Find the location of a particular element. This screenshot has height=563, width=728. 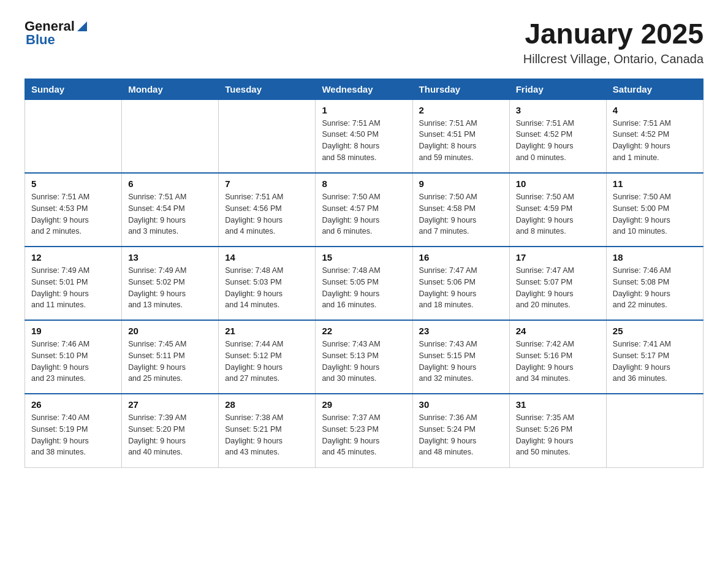

calendar-cell: 22Sunrise: 7:43 AM Sunset: 5:13 PM Dayli… is located at coordinates (364, 357).